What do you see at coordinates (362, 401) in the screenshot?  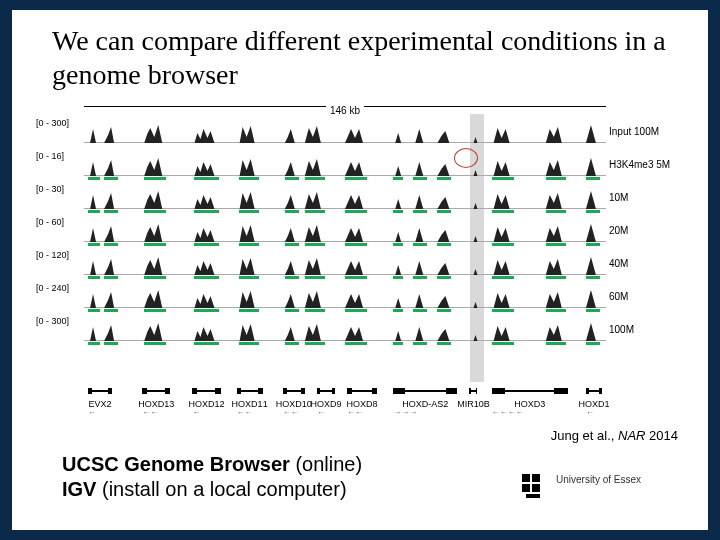 I see `gene: HOXD8←←` at bounding box center [362, 401].